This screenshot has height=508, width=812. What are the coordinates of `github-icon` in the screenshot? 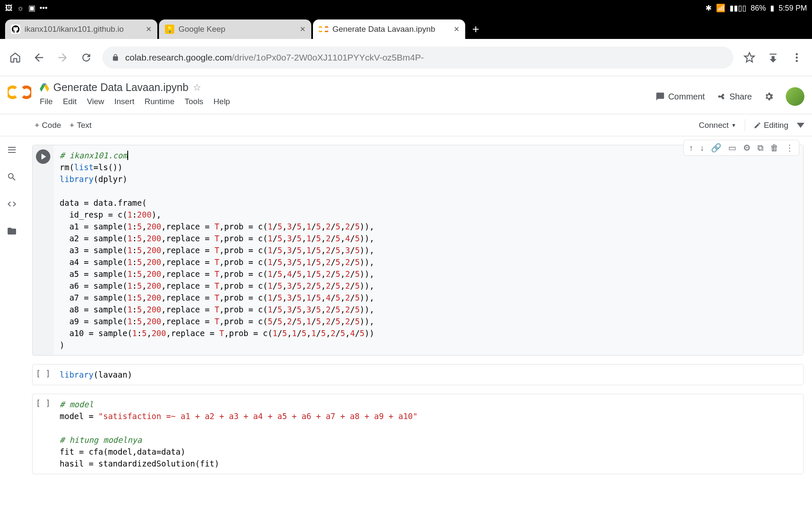 It's located at (16, 29).